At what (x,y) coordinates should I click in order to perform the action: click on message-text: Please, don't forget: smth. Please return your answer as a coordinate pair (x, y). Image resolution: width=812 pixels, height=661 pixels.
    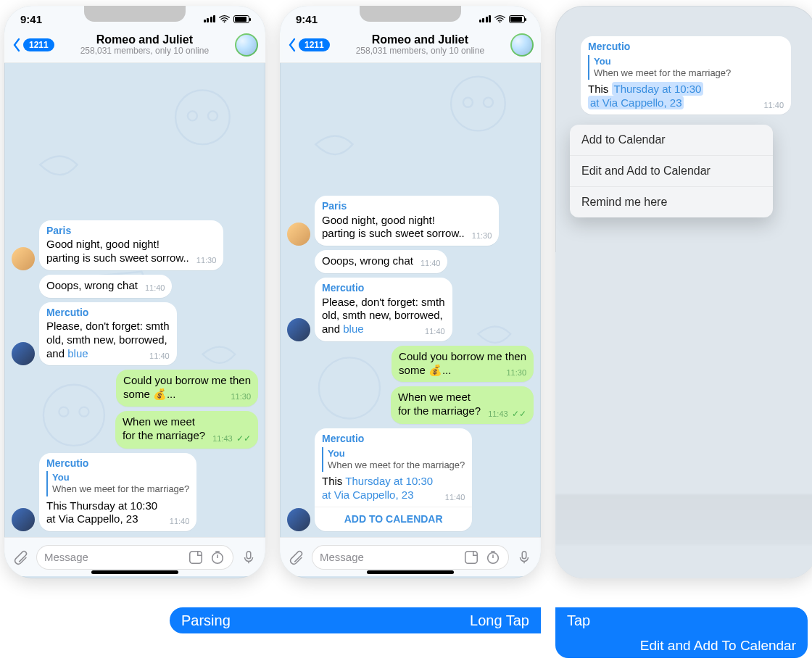
    Looking at the image, I should click on (384, 302).